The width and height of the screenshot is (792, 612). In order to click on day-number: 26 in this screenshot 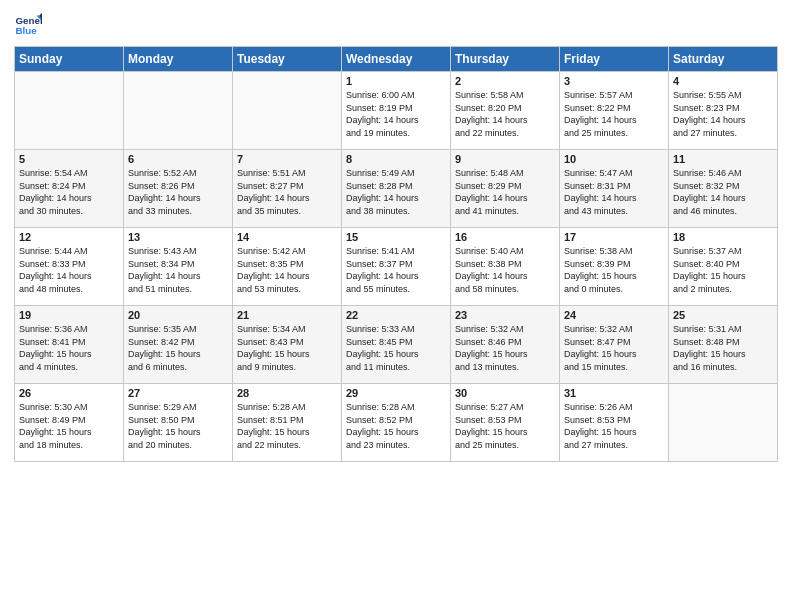, I will do `click(69, 393)`.